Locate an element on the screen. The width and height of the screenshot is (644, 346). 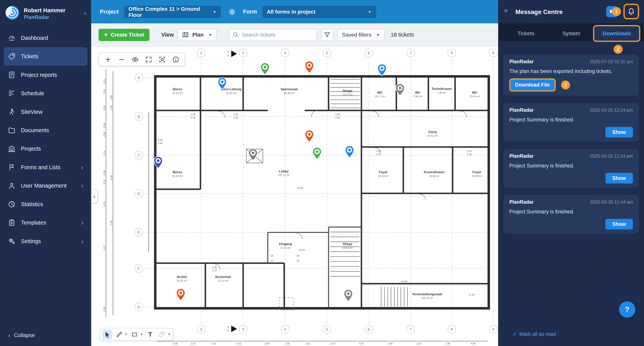
sidebar-item-projects: Projects › is located at coordinates (46, 149).